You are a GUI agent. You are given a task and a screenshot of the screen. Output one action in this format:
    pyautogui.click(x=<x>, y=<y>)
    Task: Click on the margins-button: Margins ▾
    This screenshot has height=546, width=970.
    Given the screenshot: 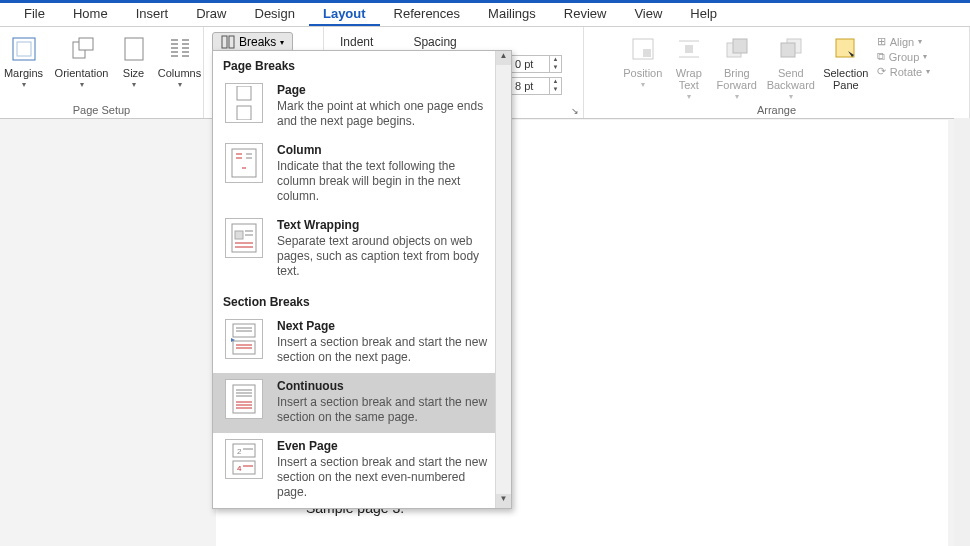 What is the action you would take?
    pyautogui.click(x=24, y=62)
    